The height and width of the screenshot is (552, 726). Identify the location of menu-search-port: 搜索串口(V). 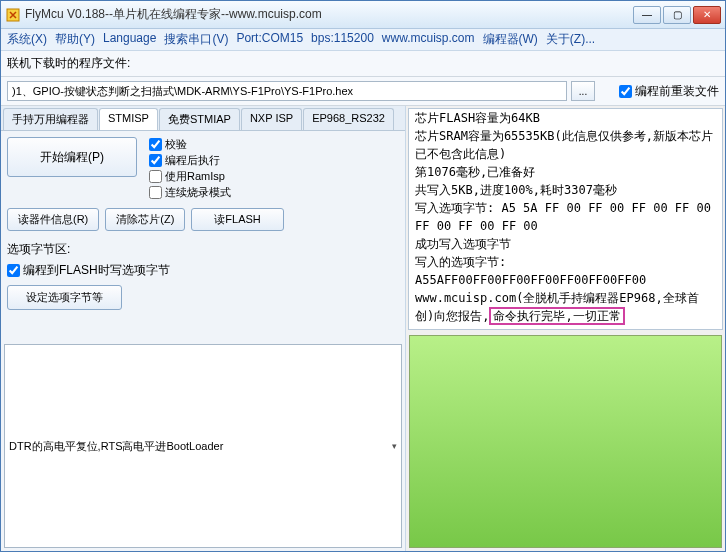
(196, 40).